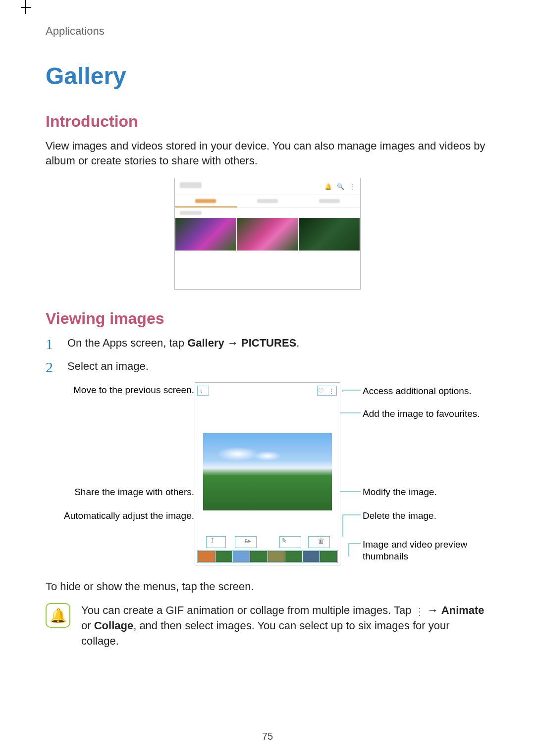 This screenshot has height=756, width=535. What do you see at coordinates (206, 343) in the screenshot?
I see `step-bold: Gallery` at bounding box center [206, 343].